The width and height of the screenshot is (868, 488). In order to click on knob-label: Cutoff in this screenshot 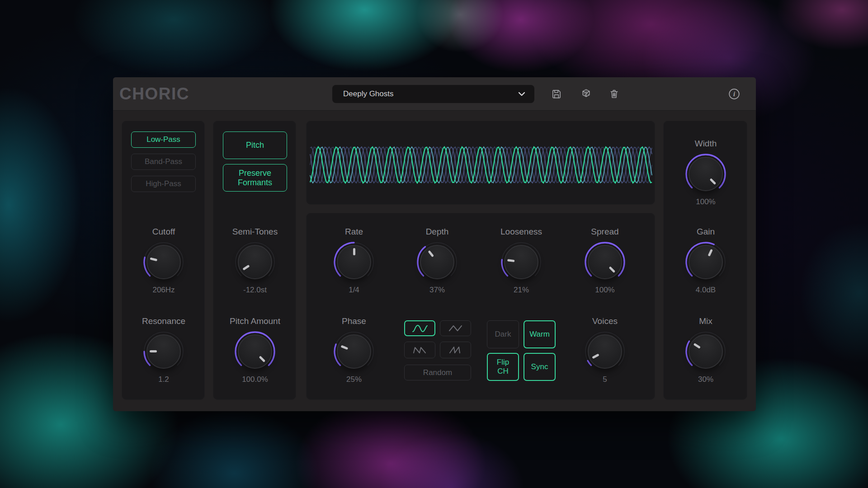, I will do `click(164, 232)`.